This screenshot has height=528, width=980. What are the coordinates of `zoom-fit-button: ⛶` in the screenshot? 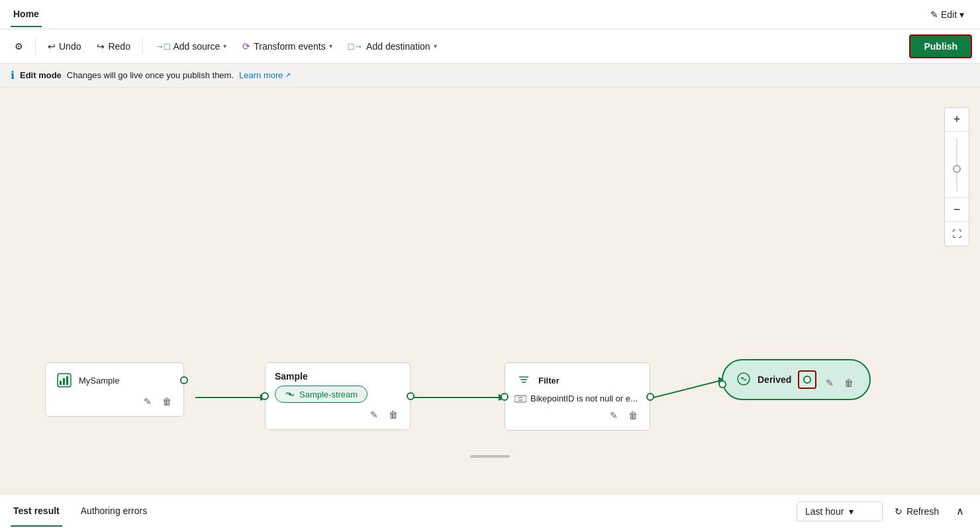 It's located at (957, 234).